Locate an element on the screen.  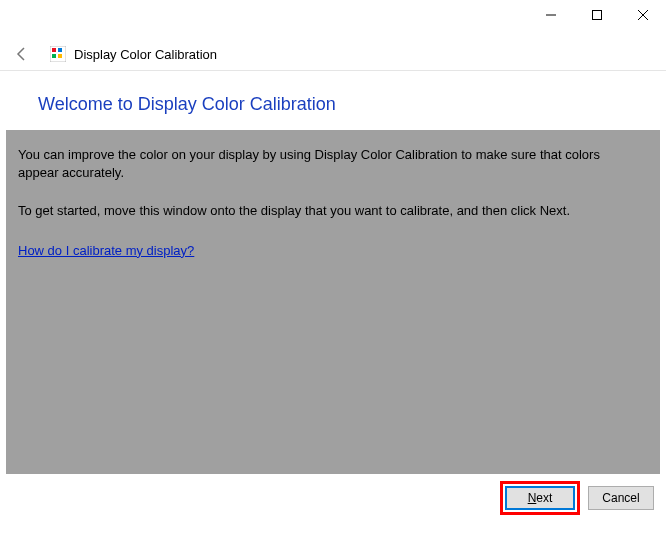
back-button is located at coordinates (32, 54).